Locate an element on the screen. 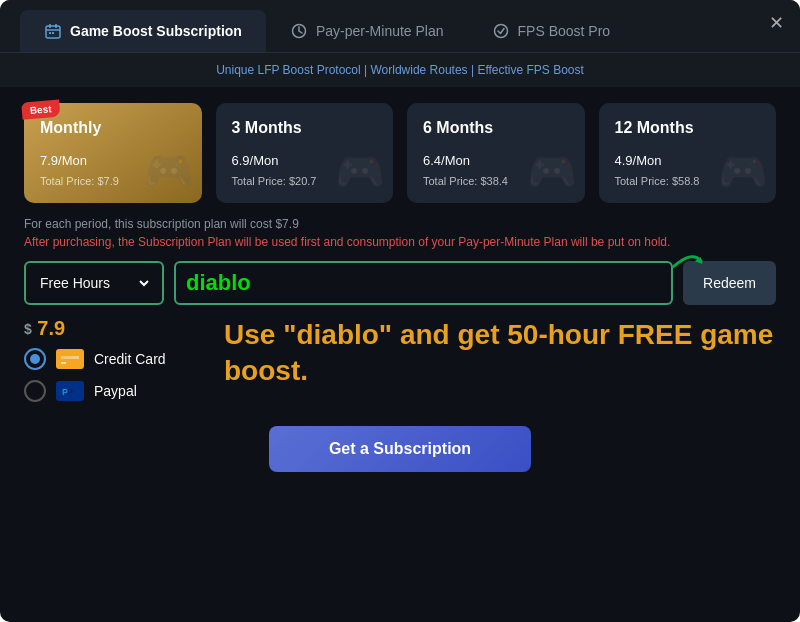  subscribe-btn-wrapper: Get a Subscription is located at coordinates (400, 449).